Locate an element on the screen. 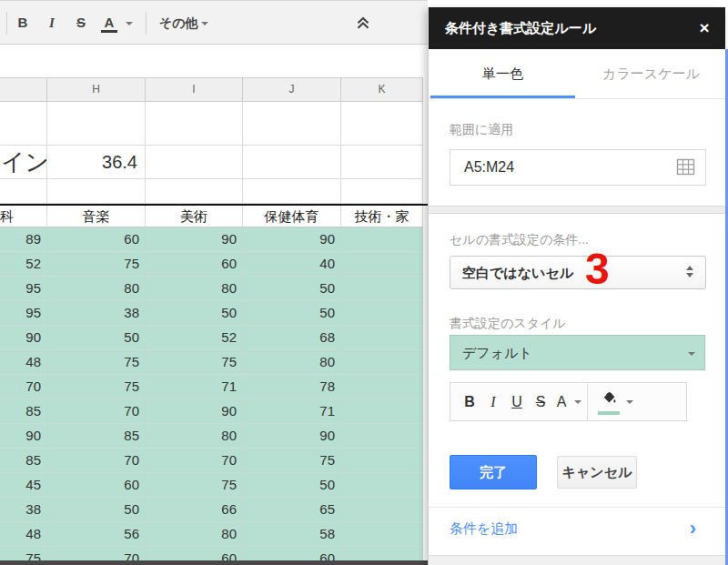 Image resolution: width=728 pixels, height=565 pixels. subject-header-cell: 美術 is located at coordinates (195, 217).